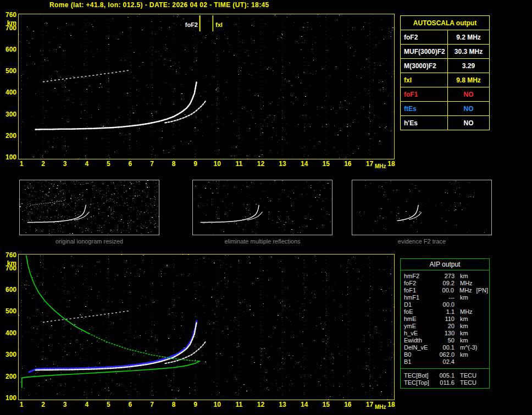 This screenshot has height=415, width=532. What do you see at coordinates (445, 37) in the screenshot?
I see `autoscala-row: foF29.2 MHz` at bounding box center [445, 37].